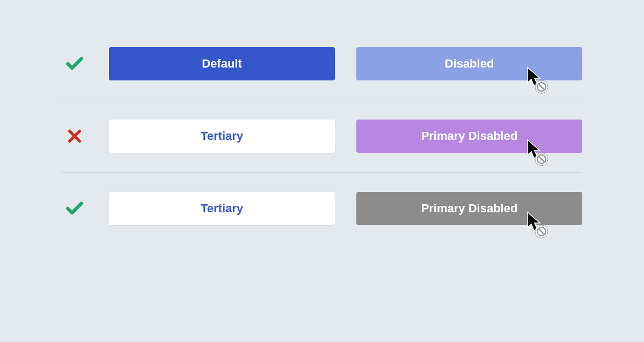 Image resolution: width=644 pixels, height=342 pixels. Describe the element at coordinates (469, 64) in the screenshot. I see `disabled-button: Disabled` at that location.